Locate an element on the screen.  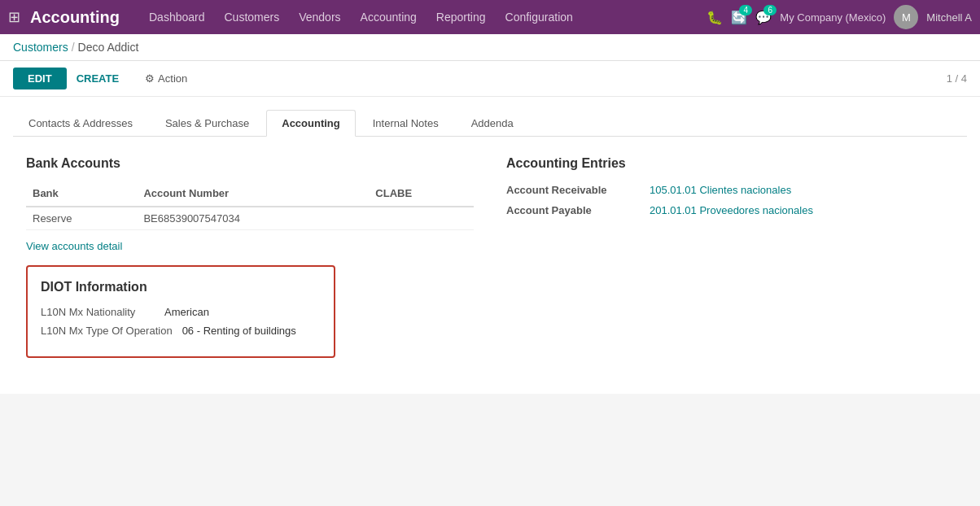
diot-label-operation: L10N Mx Type Of Operation is located at coordinates (107, 330).